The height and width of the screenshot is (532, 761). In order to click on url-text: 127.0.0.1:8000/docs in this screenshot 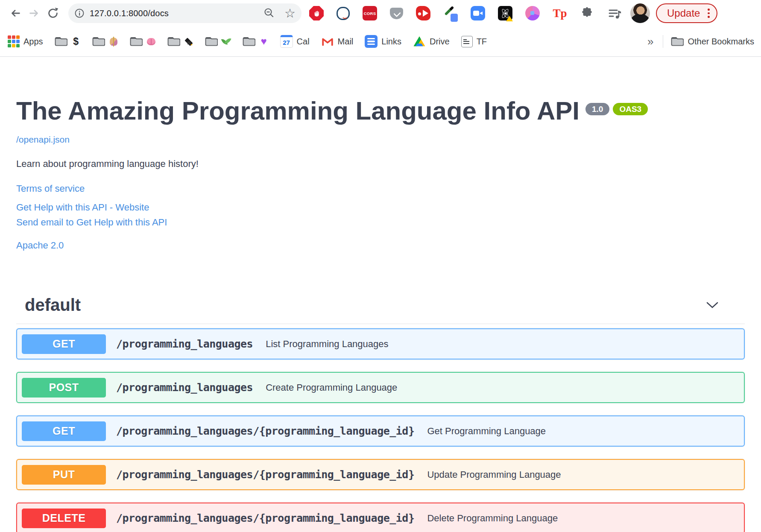, I will do `click(176, 14)`.